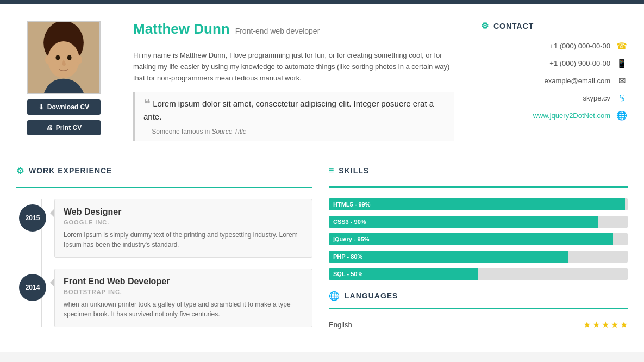 This screenshot has width=644, height=362. I want to click on contact-skype-text: skype.cv, so click(597, 98).